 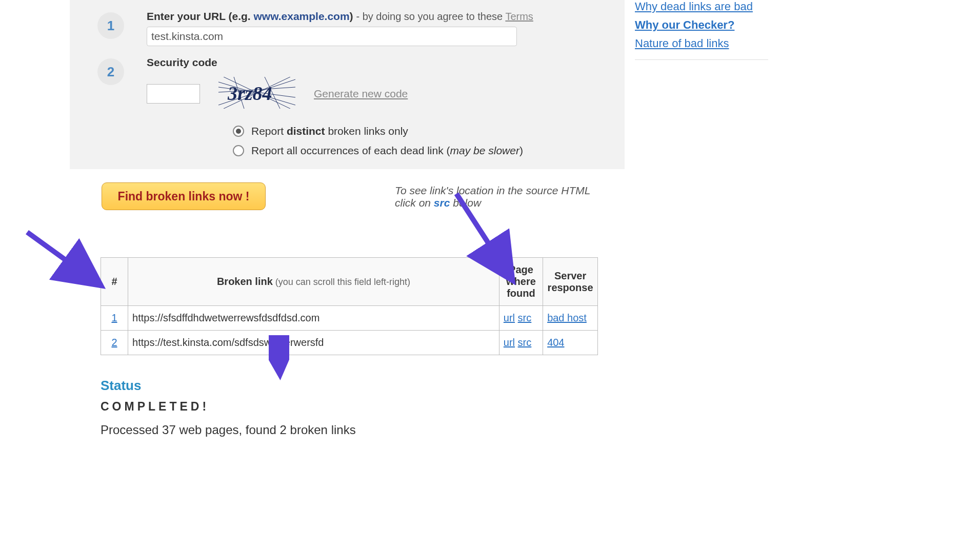 What do you see at coordinates (347, 28) in the screenshot?
I see `step-1-row: 1 Enter your URL (e.g. www.example.com) …` at bounding box center [347, 28].